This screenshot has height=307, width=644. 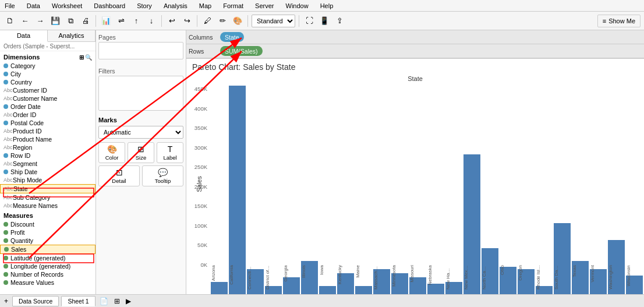 I want to click on meas-item-sales: Sales, so click(x=48, y=249).